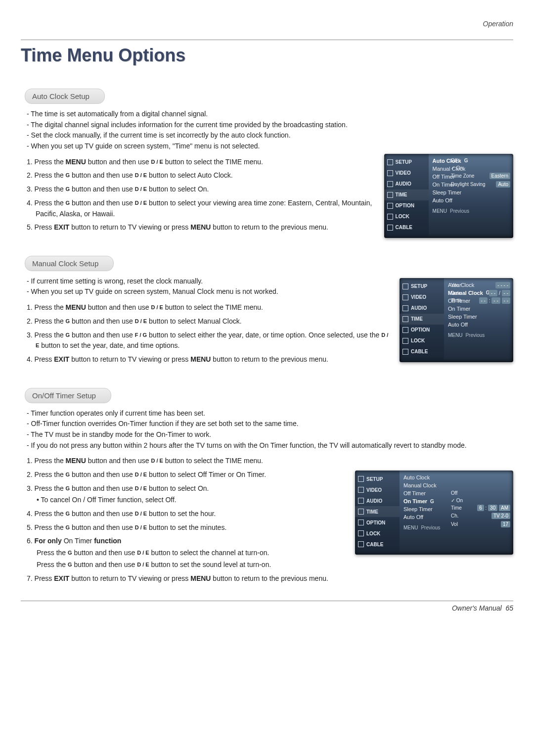 The height and width of the screenshot is (756, 534). I want to click on pill-onoff-timer: On/Off Timer Setup, so click(68, 396).